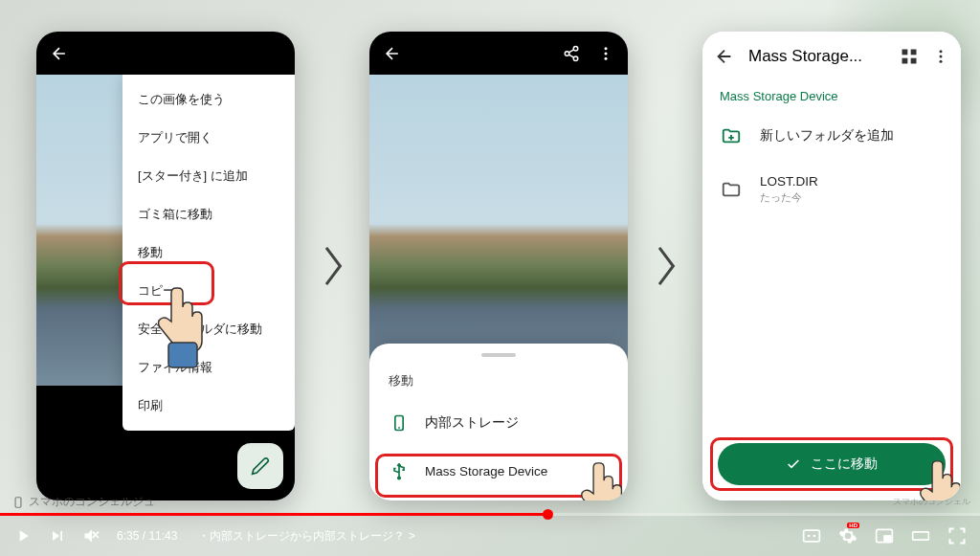 This screenshot has width=980, height=556. Describe the element at coordinates (499, 384) in the screenshot. I see `sheet-title: 移動` at that location.